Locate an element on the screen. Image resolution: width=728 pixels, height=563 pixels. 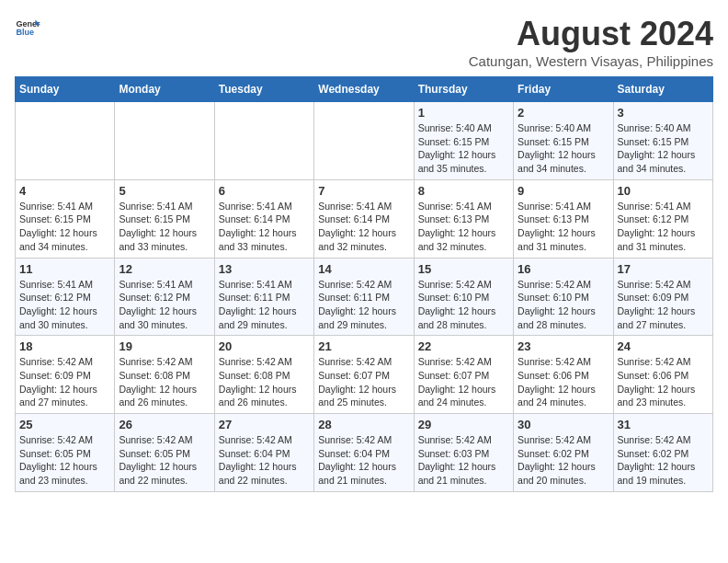
day-cell: 4Sunrise: 5:41 AM Sunset: 6:15 PM Daylig… is located at coordinates (65, 219).